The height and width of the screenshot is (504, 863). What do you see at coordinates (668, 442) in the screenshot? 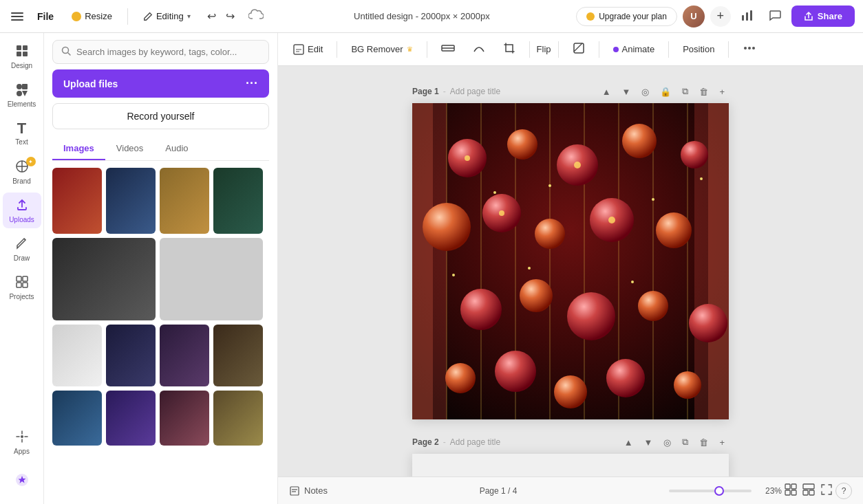
I see `page-2-visibility-button: ◎` at bounding box center [668, 442].